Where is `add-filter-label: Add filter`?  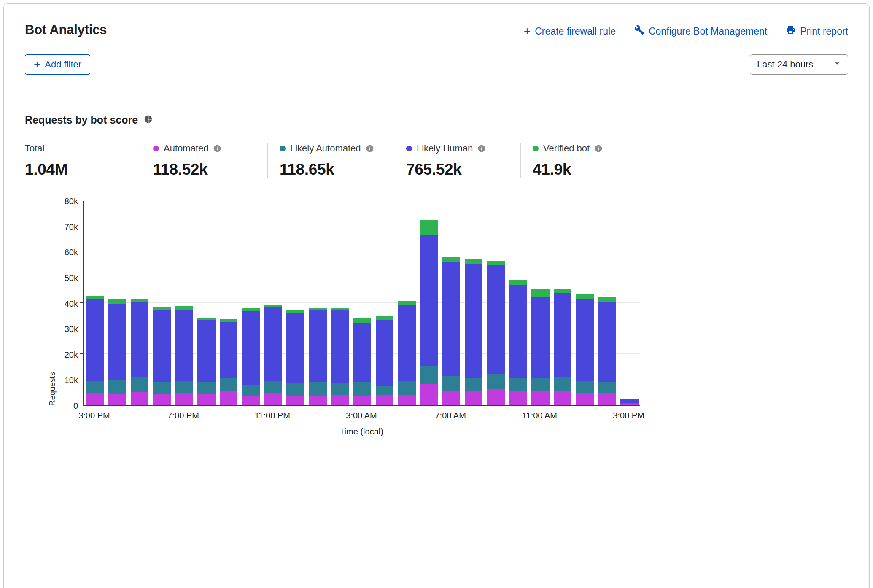 add-filter-label: Add filter is located at coordinates (63, 65).